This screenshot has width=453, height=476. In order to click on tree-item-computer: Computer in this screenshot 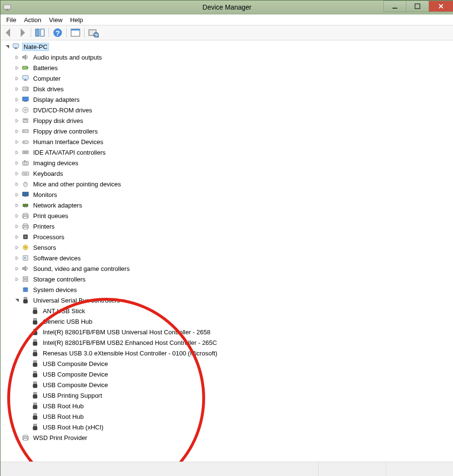, I will do `click(47, 79)`.